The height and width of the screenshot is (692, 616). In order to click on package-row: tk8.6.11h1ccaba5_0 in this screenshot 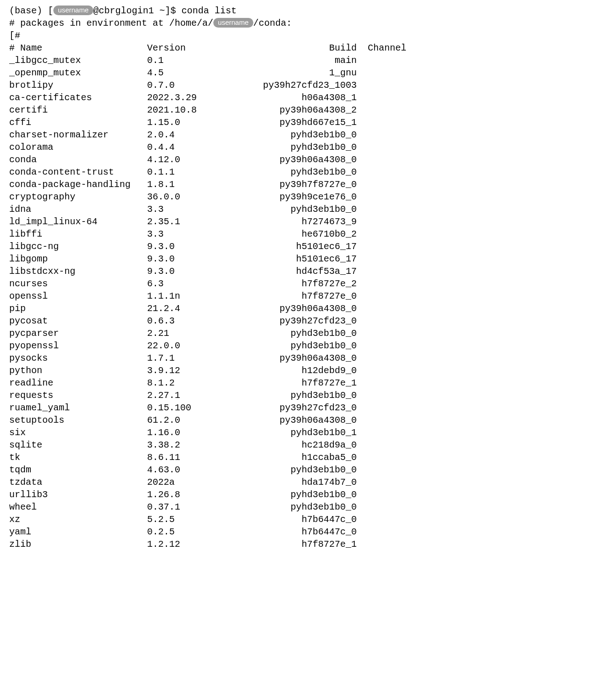, I will do `click(308, 458)`.